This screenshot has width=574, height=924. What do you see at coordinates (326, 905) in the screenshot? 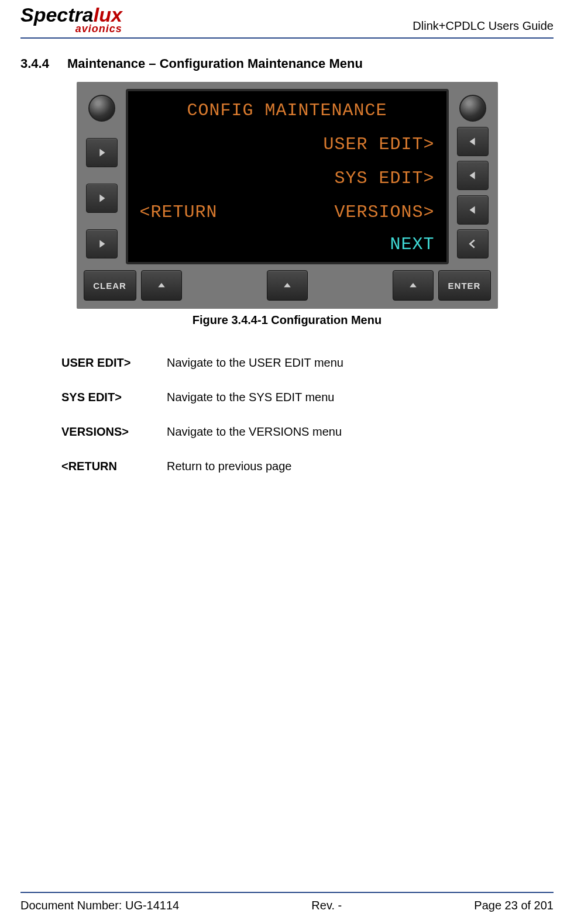
I see `footer-revision: Rev. -` at bounding box center [326, 905].